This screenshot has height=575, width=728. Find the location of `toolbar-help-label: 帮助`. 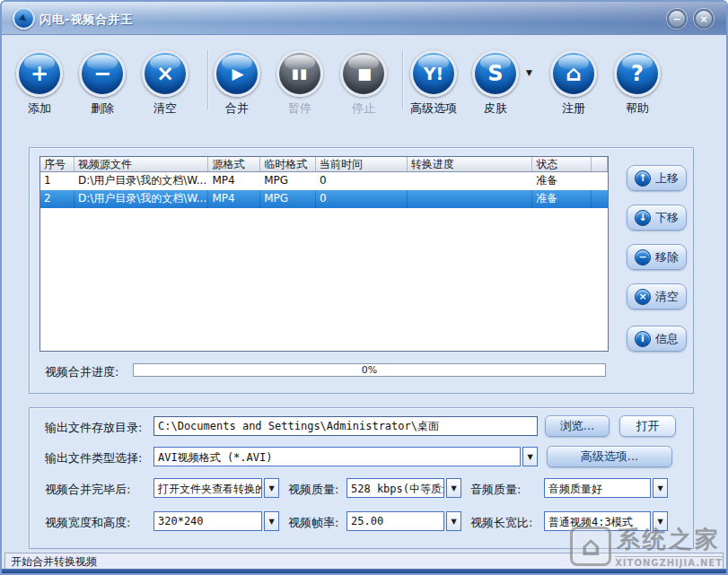

toolbar-help-label: 帮助 is located at coordinates (637, 109).